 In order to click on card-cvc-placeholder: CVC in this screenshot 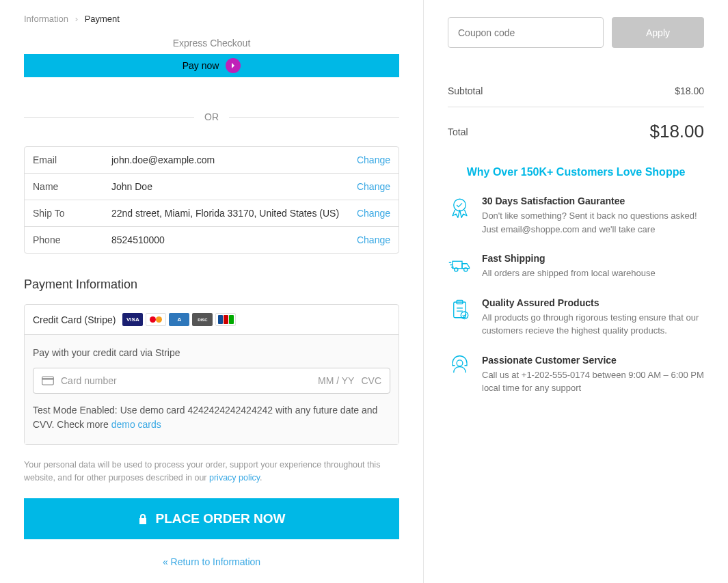, I will do `click(371, 381)`.